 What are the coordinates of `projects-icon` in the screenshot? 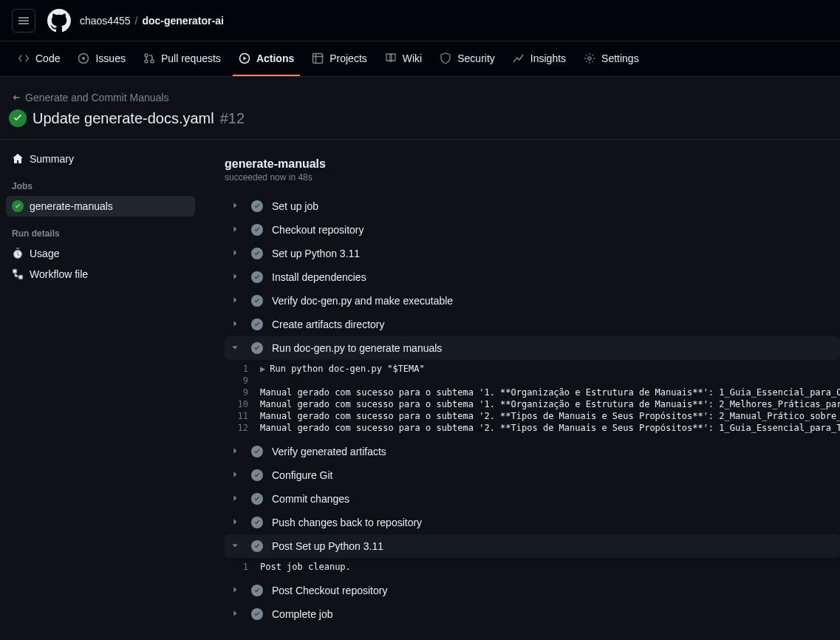 It's located at (318, 58).